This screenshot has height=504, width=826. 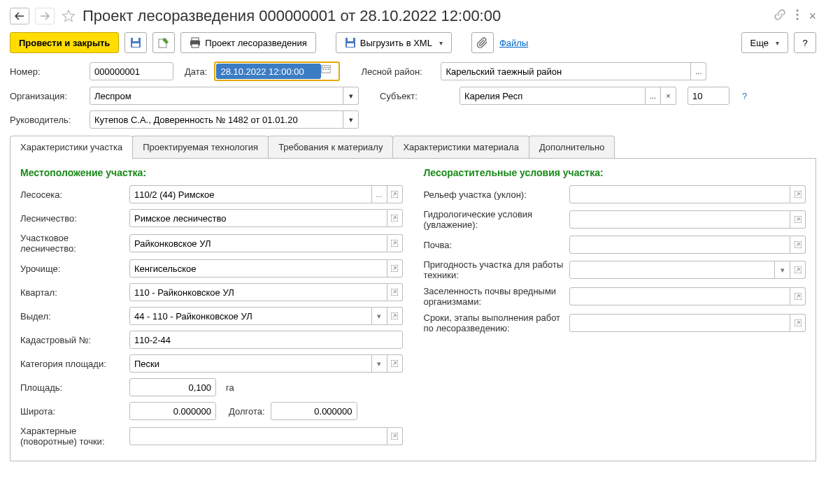 I want to click on kebab-menu-icon, so click(x=797, y=16).